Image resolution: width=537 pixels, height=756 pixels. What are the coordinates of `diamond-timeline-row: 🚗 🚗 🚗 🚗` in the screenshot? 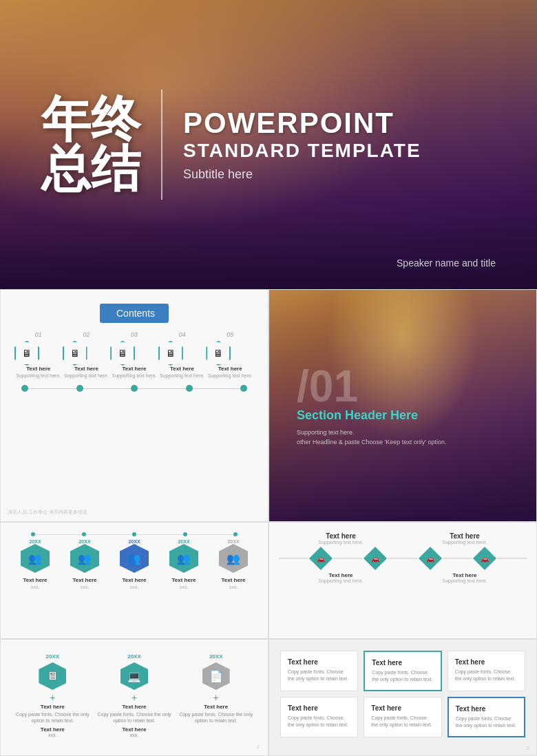 It's located at (403, 558).